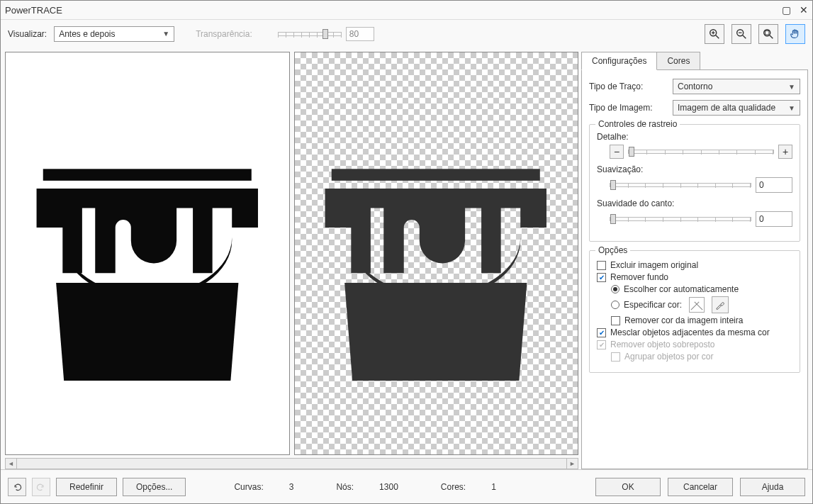  I want to click on nos-label: Nós:, so click(344, 487).